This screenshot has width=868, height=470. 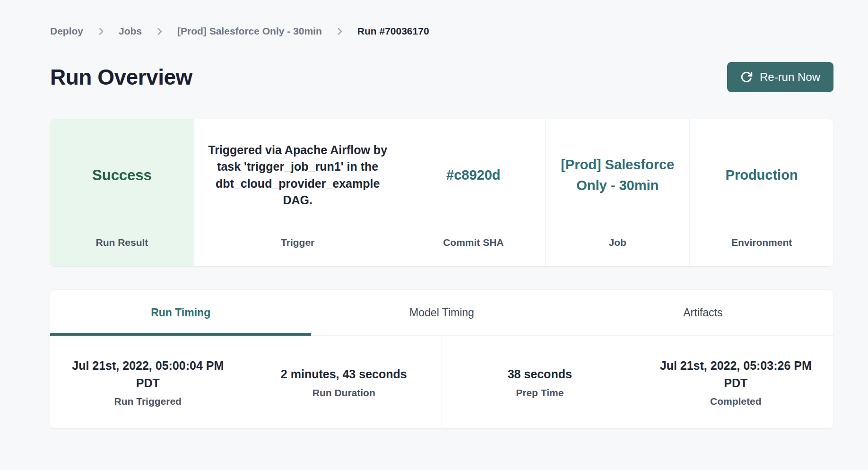 What do you see at coordinates (473, 193) in the screenshot?
I see `commit-sha-cell: #c8920d Commit SHA` at bounding box center [473, 193].